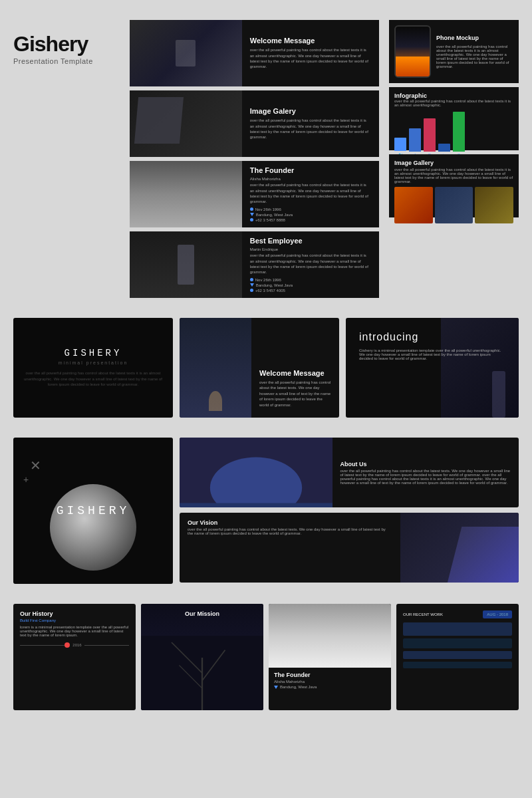 The image size is (532, 798). I want to click on gallery-photo, so click(186, 124).